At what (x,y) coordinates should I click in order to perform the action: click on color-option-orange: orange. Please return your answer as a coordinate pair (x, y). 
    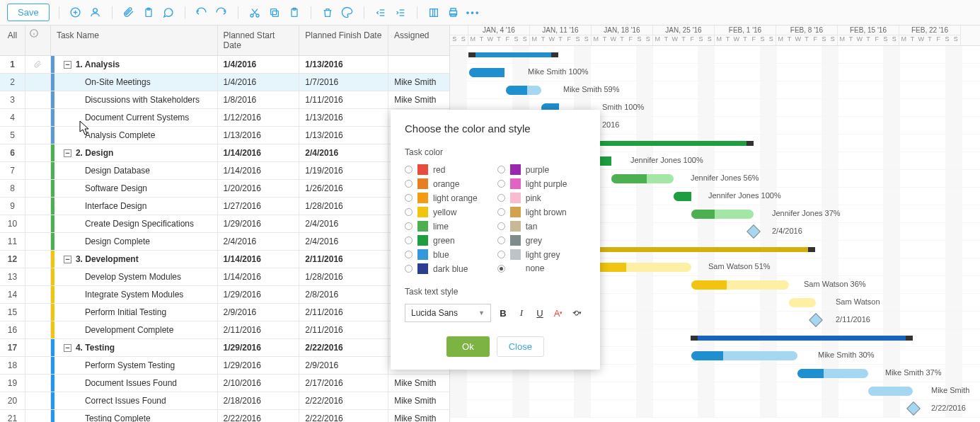
    Looking at the image, I should click on (442, 184).